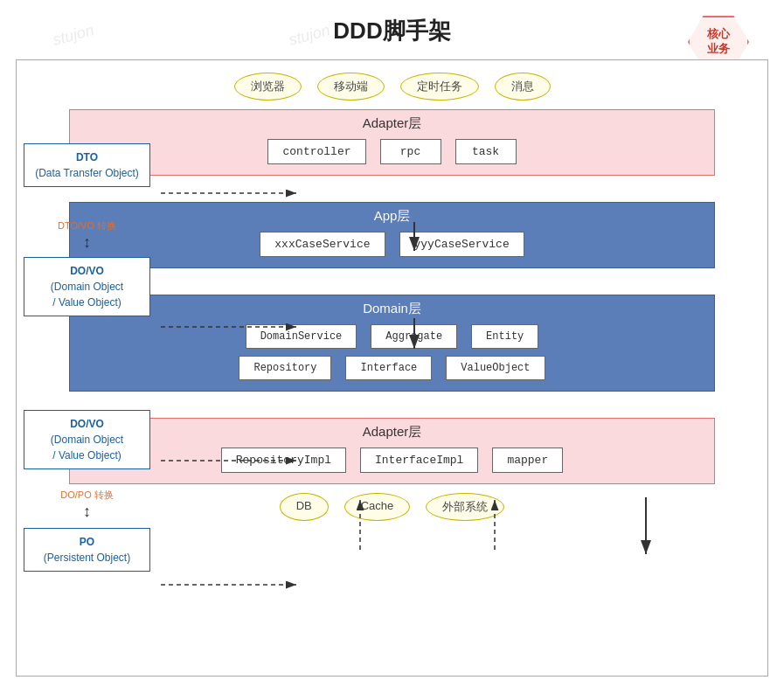  Describe the element at coordinates (392, 152) in the screenshot. I see `adapter-top-boxes: controller rpc task` at that location.